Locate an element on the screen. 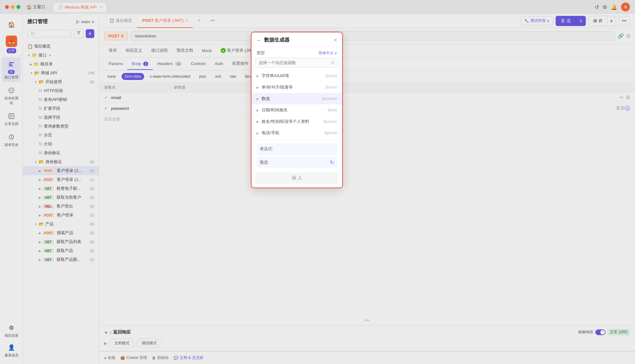 Image resolution: width=635 pixels, height=364 pixels. modal-item-person: ▶ 姓名/性别/职业等个人资料 $person is located at coordinates (297, 122).